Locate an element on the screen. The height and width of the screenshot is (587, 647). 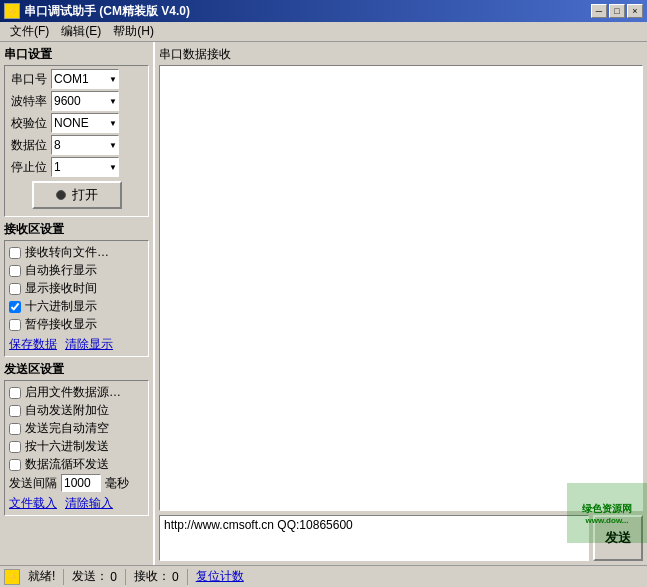
send-cb2-label: 自动发送附加位 is located at coordinates (67, 410).